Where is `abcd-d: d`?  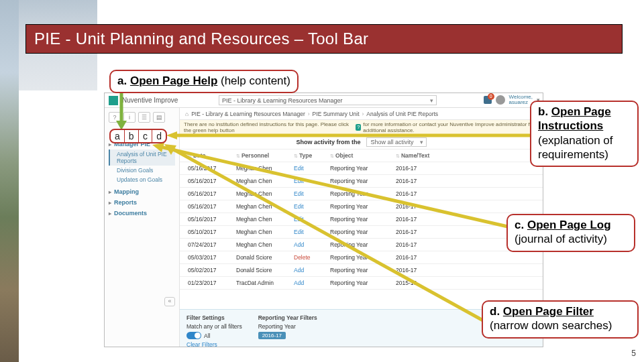 abcd-d: d is located at coordinates (159, 136).